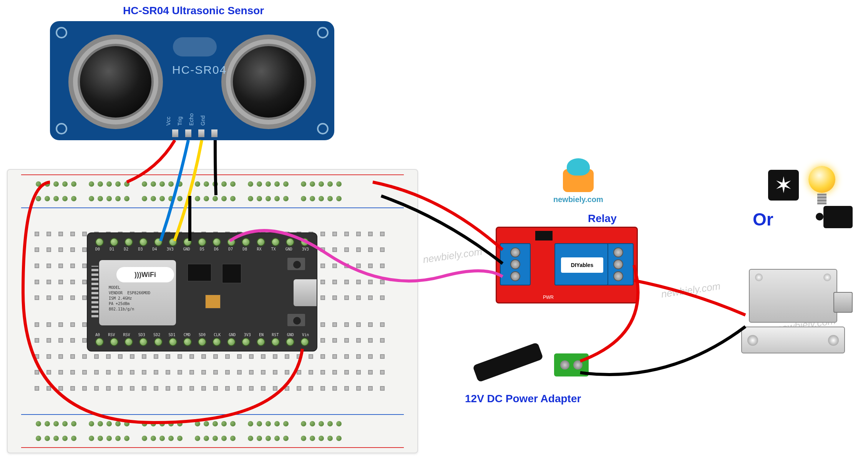 This screenshot has width=868, height=461. I want to click on shield-text: MODEL VENDOR ESP8266MOD ISM 2.4GHz PA +2…, so click(129, 298).